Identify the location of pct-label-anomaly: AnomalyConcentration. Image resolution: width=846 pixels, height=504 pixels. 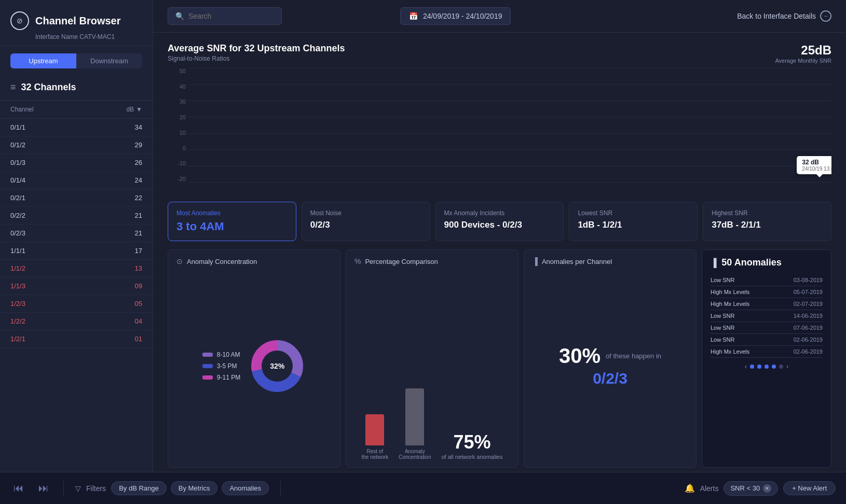
(415, 454).